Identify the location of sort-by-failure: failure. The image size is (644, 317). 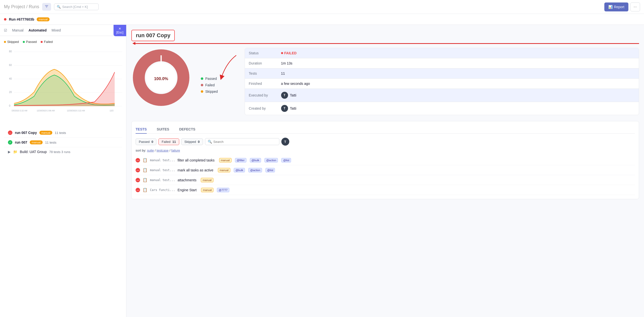
(176, 151).